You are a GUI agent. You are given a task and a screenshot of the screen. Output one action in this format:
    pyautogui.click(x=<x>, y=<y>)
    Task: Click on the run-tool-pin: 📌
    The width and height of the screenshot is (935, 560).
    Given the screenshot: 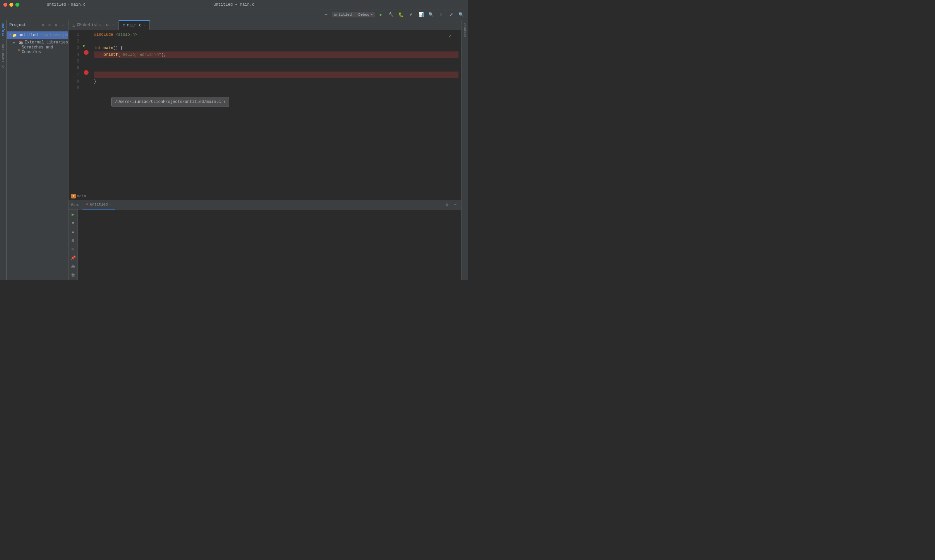 What is the action you would take?
    pyautogui.click(x=73, y=258)
    